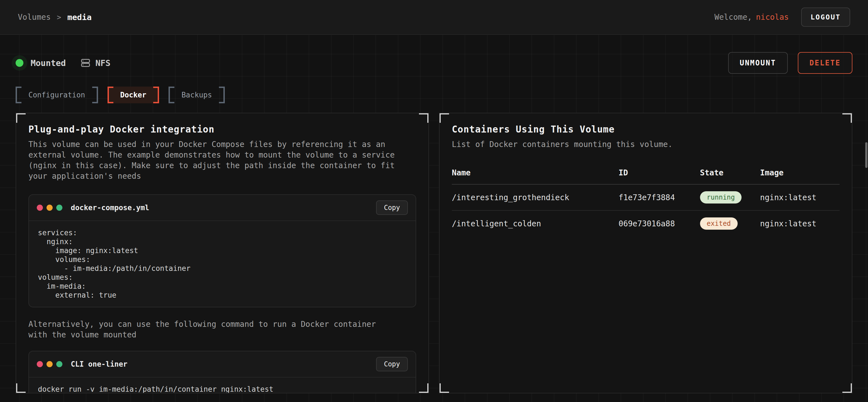 The image size is (868, 402). Describe the element at coordinates (535, 224) in the screenshot. I see `container-name: /intelligent_colden` at that location.